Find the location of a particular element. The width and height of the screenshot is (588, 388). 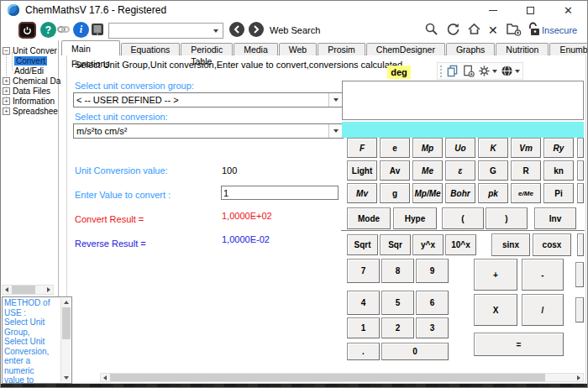

calc-button-ry: Ry is located at coordinates (559, 148).